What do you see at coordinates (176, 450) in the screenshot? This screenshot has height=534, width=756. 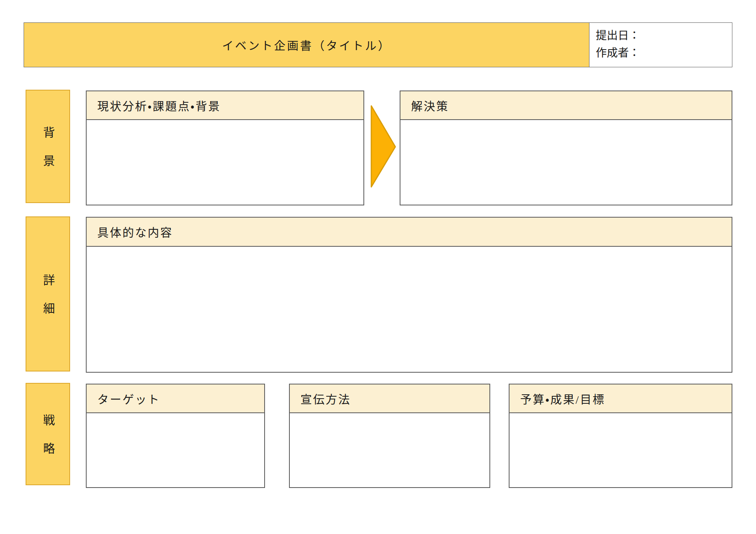 I see `target-input-area` at bounding box center [176, 450].